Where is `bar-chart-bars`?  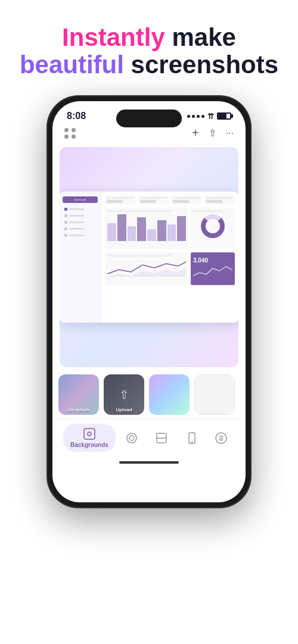 bar-chart-bars is located at coordinates (147, 227).